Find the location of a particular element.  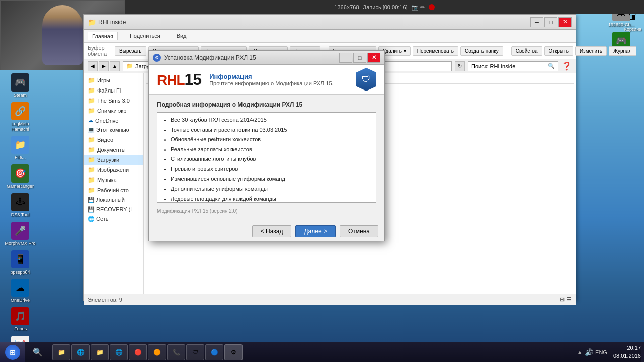

explorer-sidebar: 📁Игры 📁Файлы Fl 📁The Sims 3.0 📁Снимки эк… is located at coordinates (114, 184).